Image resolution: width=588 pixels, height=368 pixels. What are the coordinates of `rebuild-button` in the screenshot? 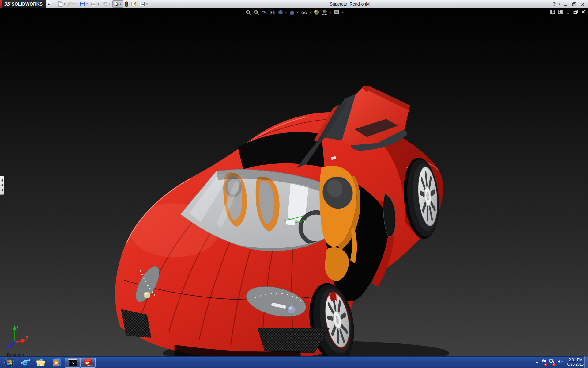 It's located at (126, 4).